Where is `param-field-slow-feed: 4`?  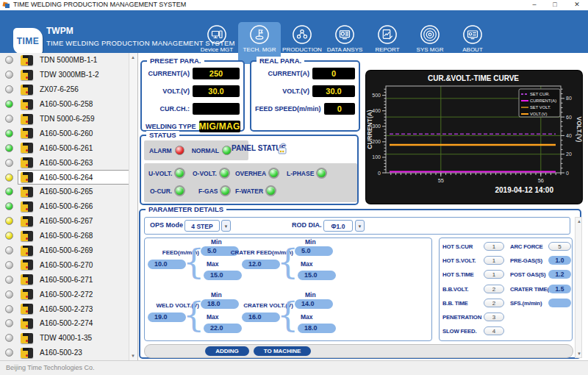
param-field-slow-feed: 4 is located at coordinates (494, 331).